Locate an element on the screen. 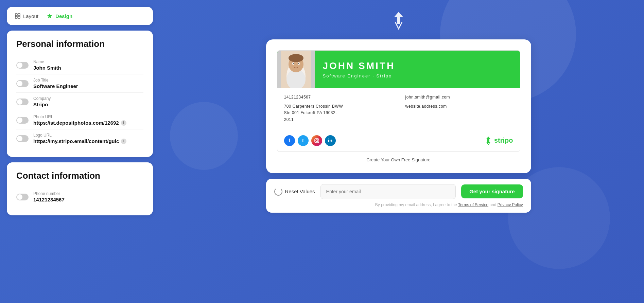  bottom-bar-actions: Reset Values Get your signature is located at coordinates (399, 192).